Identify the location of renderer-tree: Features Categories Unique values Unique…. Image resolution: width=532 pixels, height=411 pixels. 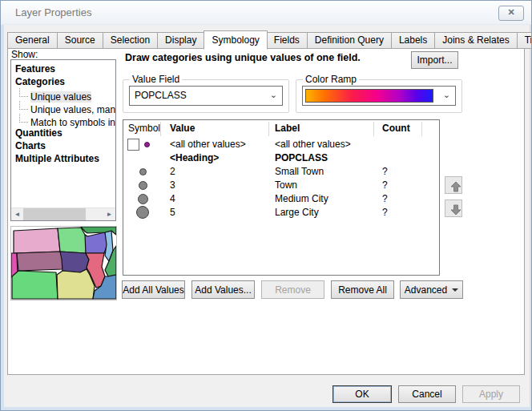
(63, 140).